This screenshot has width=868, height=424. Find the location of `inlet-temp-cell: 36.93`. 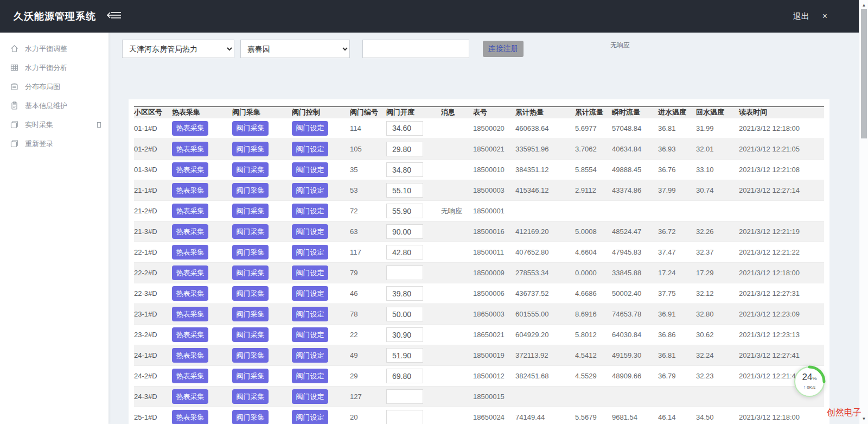

inlet-temp-cell: 36.93 is located at coordinates (677, 149).